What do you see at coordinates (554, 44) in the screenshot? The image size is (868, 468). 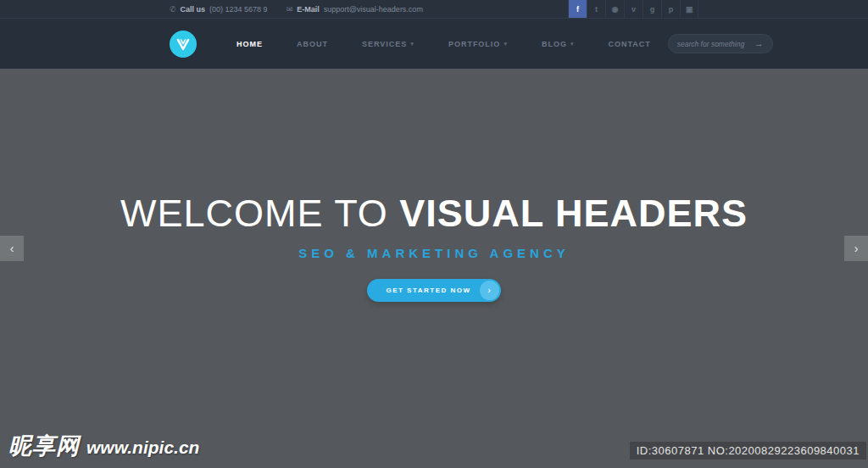 I see `nav-item-label: BLOG` at bounding box center [554, 44].